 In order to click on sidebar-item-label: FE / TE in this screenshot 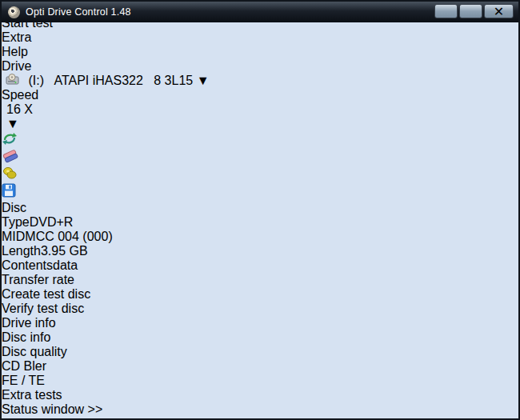, I will do `click(23, 381)`.